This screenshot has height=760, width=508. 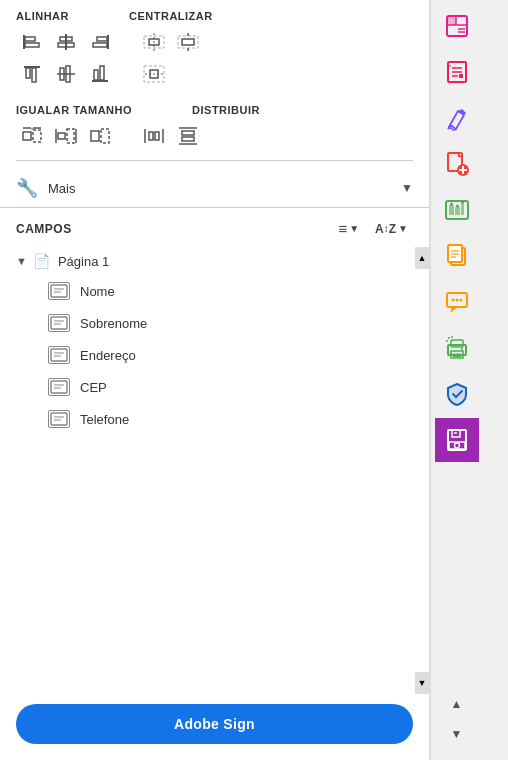 What do you see at coordinates (457, 704) in the screenshot?
I see `nav-up-button: ▲` at bounding box center [457, 704].